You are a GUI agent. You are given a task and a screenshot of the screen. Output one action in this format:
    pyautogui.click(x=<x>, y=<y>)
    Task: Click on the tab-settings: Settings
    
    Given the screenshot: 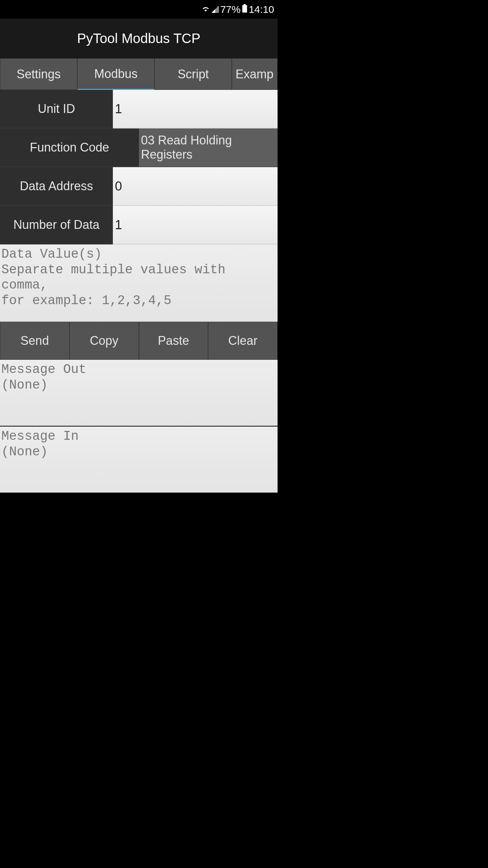 What is the action you would take?
    pyautogui.click(x=39, y=74)
    